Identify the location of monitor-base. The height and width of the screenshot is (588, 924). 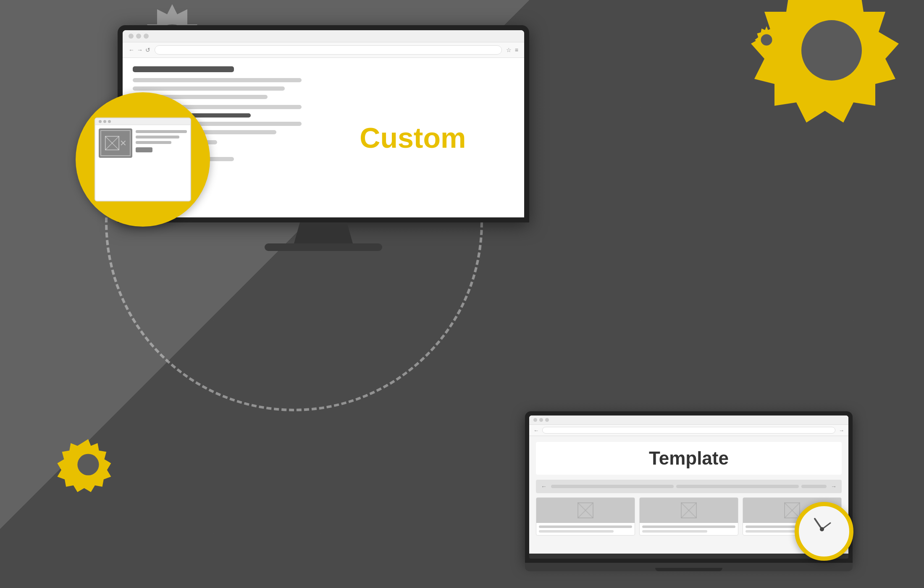
(323, 247).